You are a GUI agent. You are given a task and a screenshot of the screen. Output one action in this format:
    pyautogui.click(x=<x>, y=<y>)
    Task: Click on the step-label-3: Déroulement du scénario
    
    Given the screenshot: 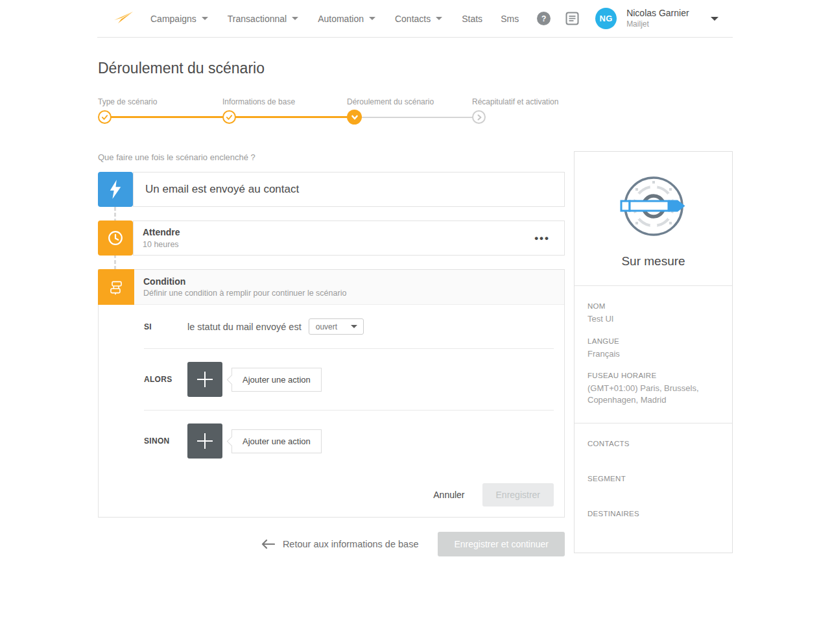 What is the action you would take?
    pyautogui.click(x=390, y=102)
    